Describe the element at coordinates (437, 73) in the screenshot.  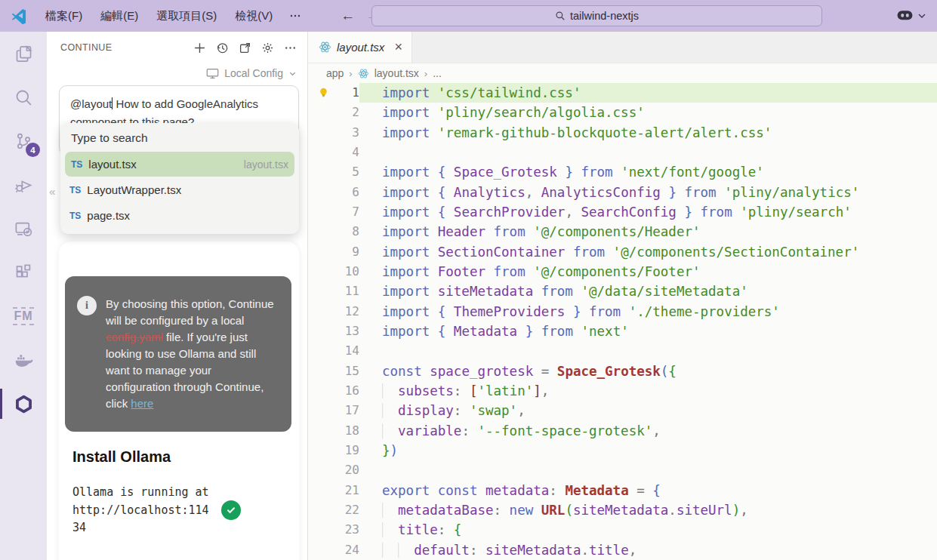
I see `breadcrumb-symbol: ...` at that location.